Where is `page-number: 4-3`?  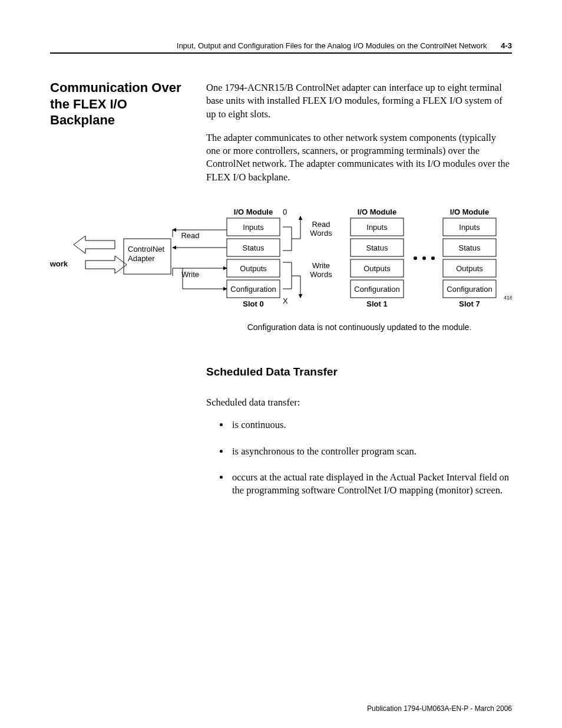 page-number: 4-3 is located at coordinates (507, 46).